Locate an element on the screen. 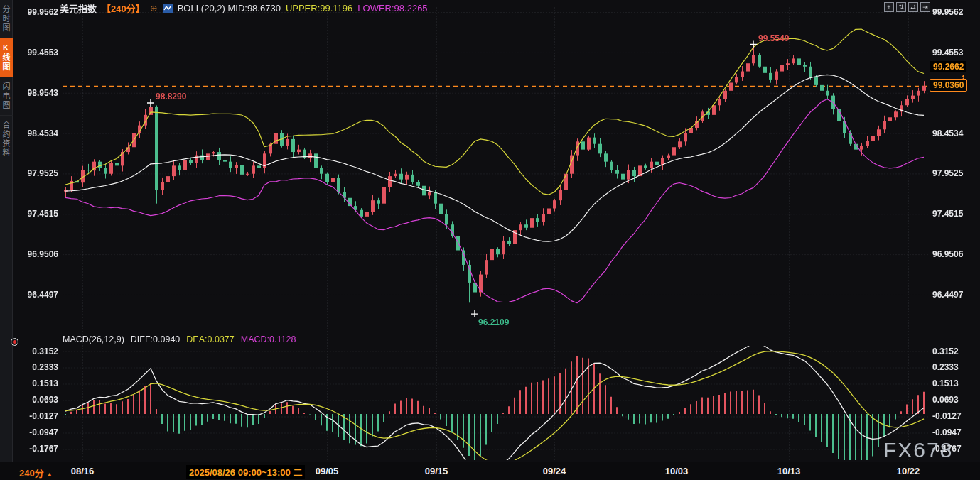  chart-type-sidebar: 分时图K线图闪电图合约资料 is located at coordinates (6, 231).